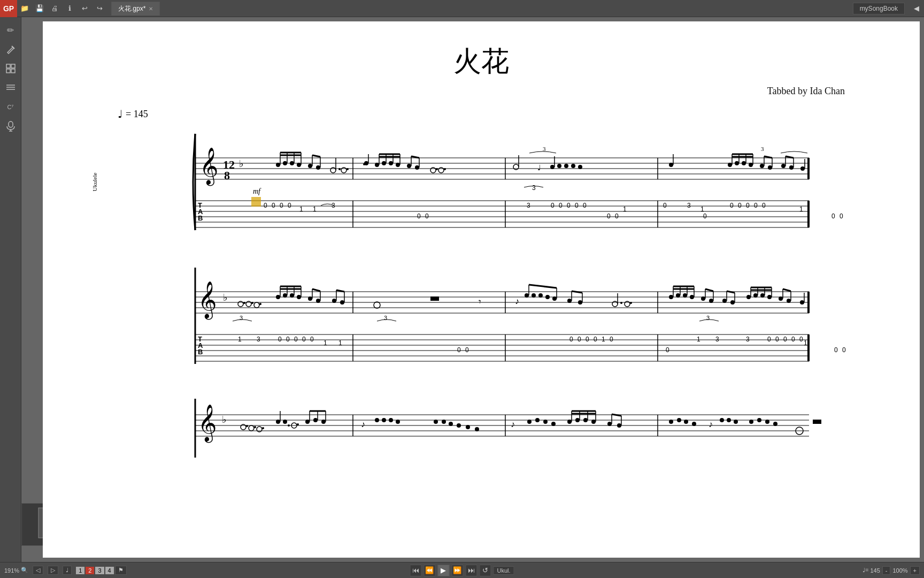 The width and height of the screenshot is (924, 578). Describe the element at coordinates (471, 571) in the screenshot. I see `skip-end-btn: ⏭` at that location.